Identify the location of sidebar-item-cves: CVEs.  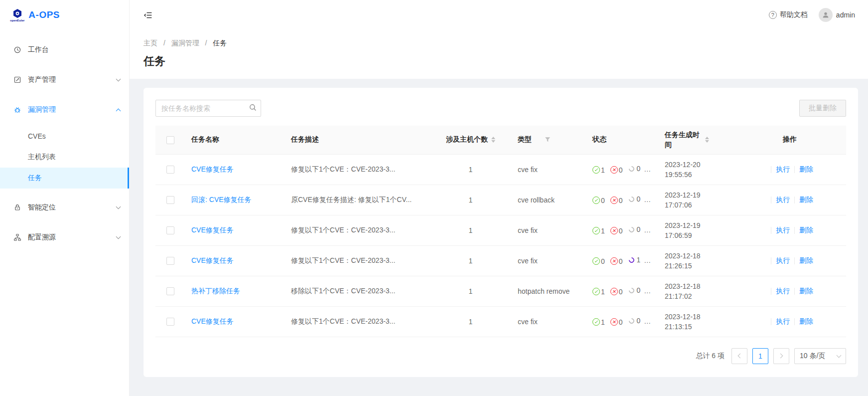
(65, 136).